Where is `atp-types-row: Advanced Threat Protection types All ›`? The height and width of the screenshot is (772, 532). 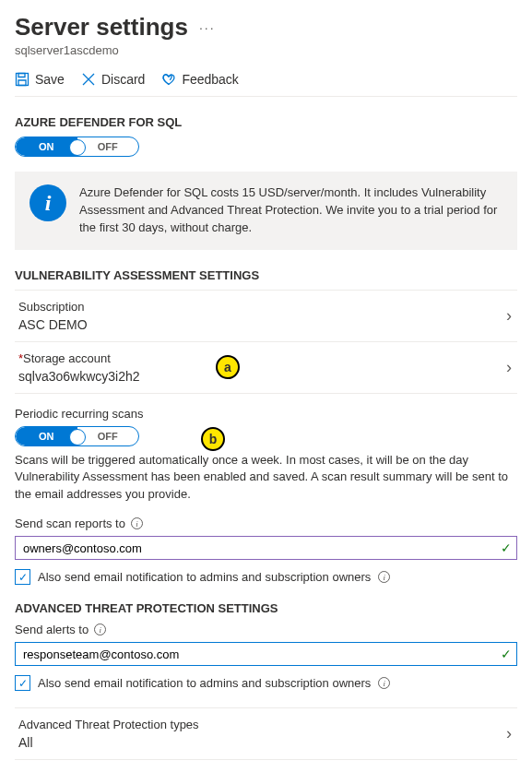
atp-types-row: Advanced Threat Protection types All › is located at coordinates (266, 734).